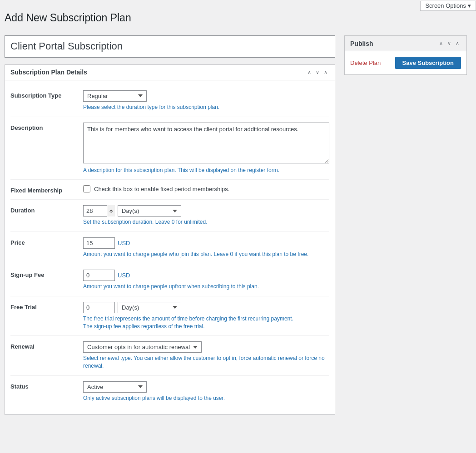 The width and height of the screenshot is (476, 453). What do you see at coordinates (206, 148) in the screenshot?
I see `description-field: This is for members who want to access t…` at bounding box center [206, 148].